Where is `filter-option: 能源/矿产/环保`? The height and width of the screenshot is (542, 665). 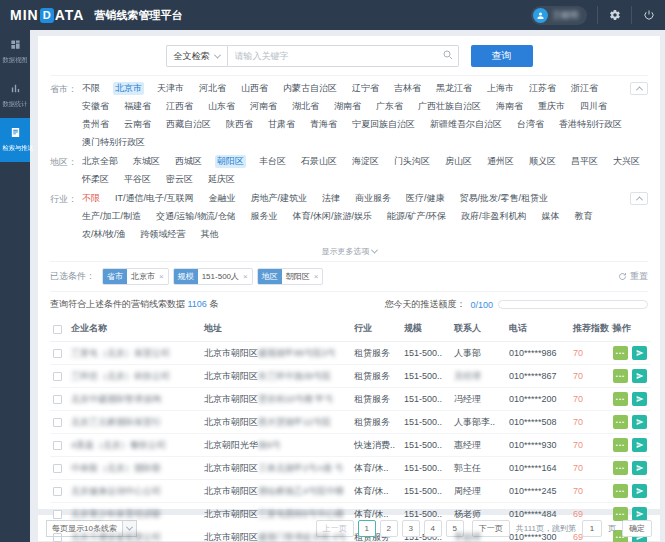 filter-option: 能源/矿产/环保 is located at coordinates (416, 216).